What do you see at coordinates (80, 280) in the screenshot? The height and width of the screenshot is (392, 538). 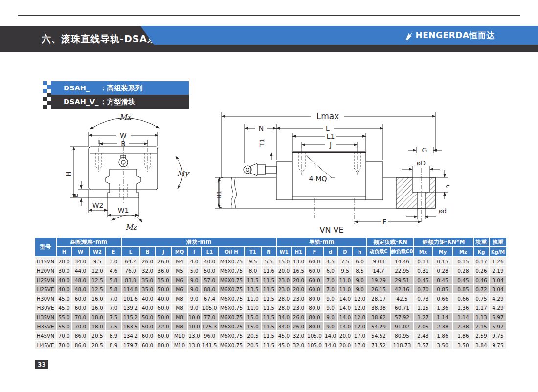 I see `cell: 48.0` at bounding box center [80, 280].